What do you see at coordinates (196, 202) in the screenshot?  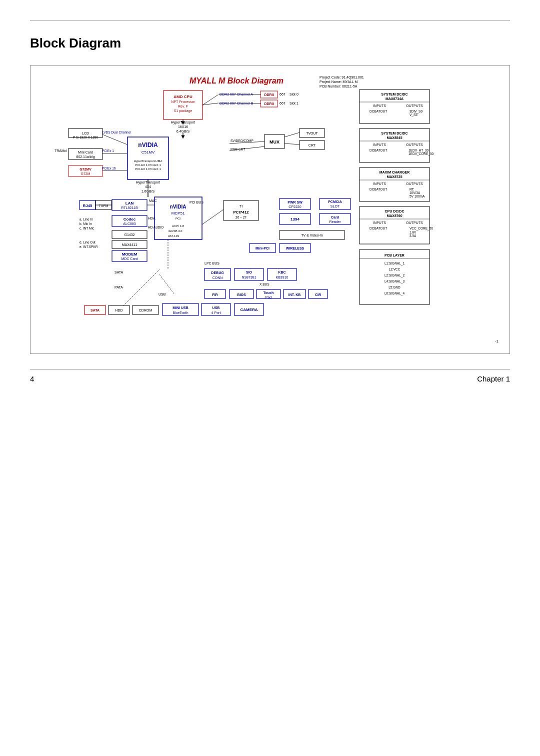 I see `svg-text: PCI BUS` at bounding box center [196, 202].